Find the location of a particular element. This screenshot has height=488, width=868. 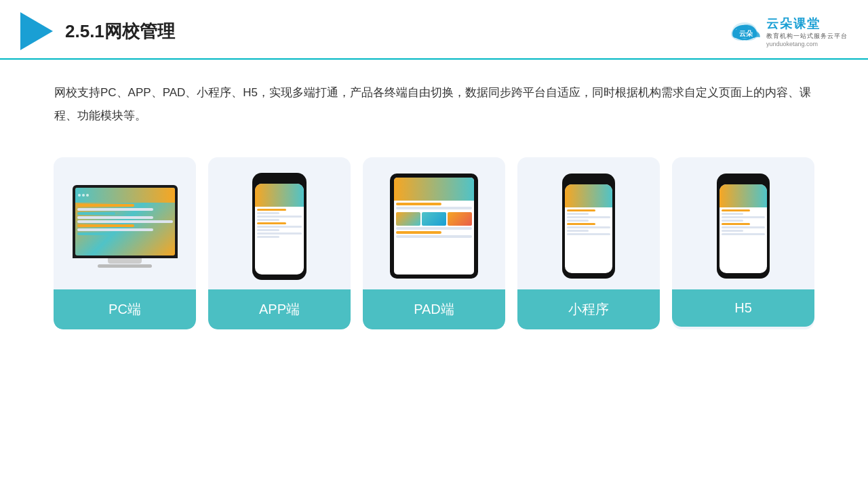

svg-text: 云朵 is located at coordinates (746, 34).